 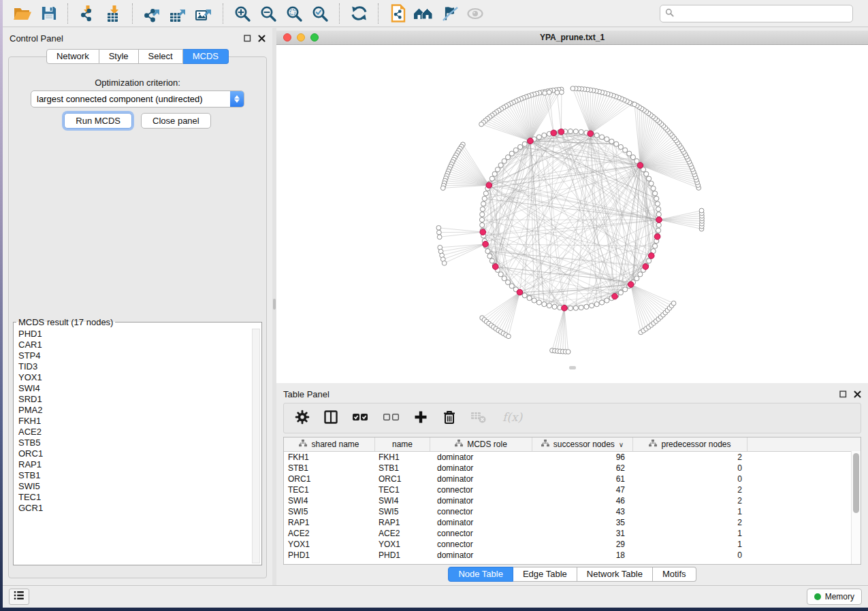 What do you see at coordinates (294, 14) in the screenshot?
I see `zoom-fit-button` at bounding box center [294, 14].